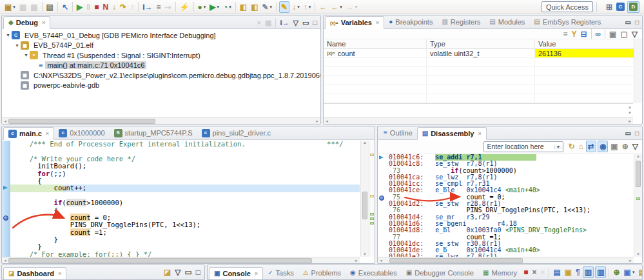  What do you see at coordinates (598, 34) in the screenshot?
I see `watch-icon: ∞` at bounding box center [598, 34].